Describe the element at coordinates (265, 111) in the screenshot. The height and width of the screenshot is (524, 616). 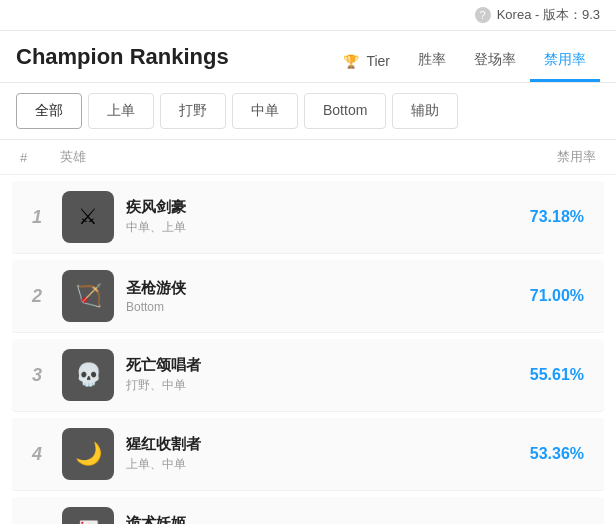
I see `role-tab-mid: 中单` at that location.